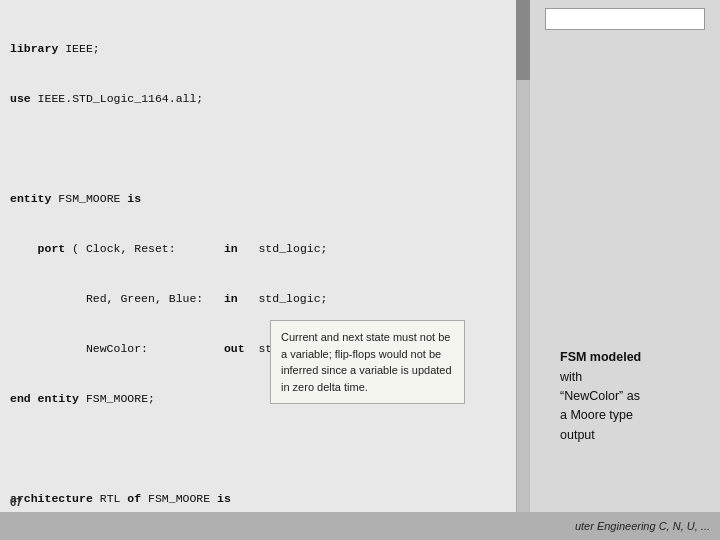 The image size is (720, 540). I want to click on code-line-1: library IEEE;, so click(265, 50).